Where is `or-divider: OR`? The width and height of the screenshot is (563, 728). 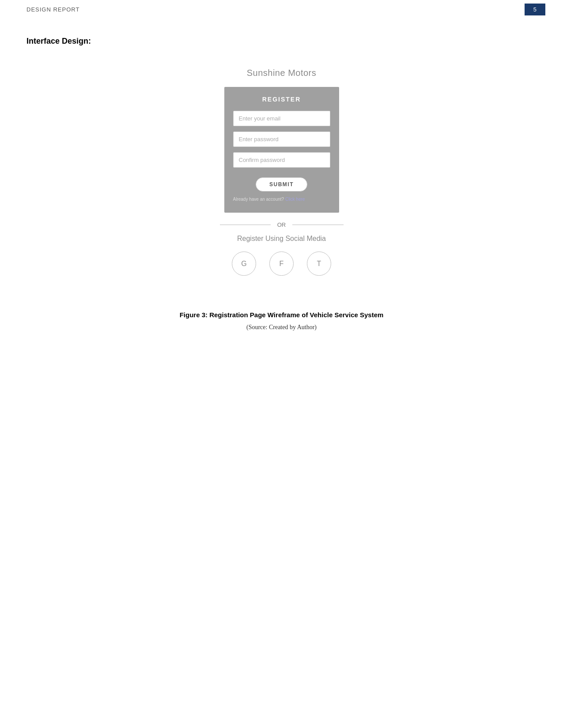 or-divider: OR is located at coordinates (282, 225).